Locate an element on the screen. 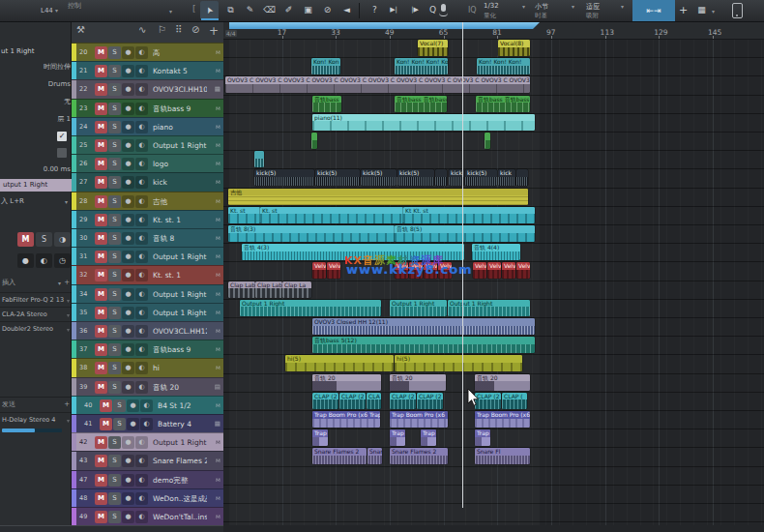 This screenshot has height=532, width=764. clip: Kt Kt. st is located at coordinates (469, 215).